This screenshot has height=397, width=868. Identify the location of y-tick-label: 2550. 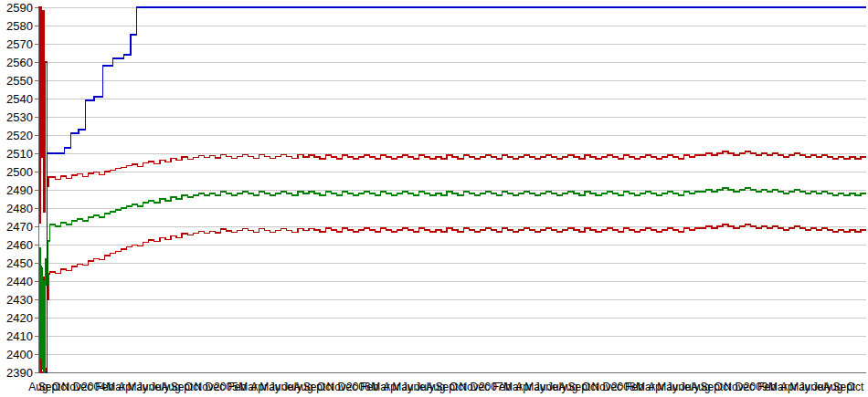
(20, 80).